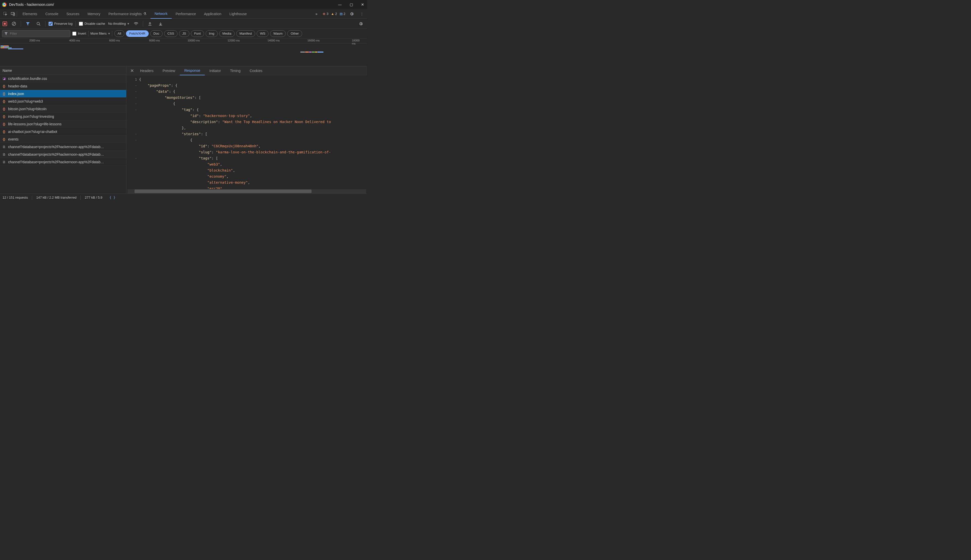 This screenshot has width=971, height=560. I want to click on filter-chip-manifest: Manifest, so click(246, 34).